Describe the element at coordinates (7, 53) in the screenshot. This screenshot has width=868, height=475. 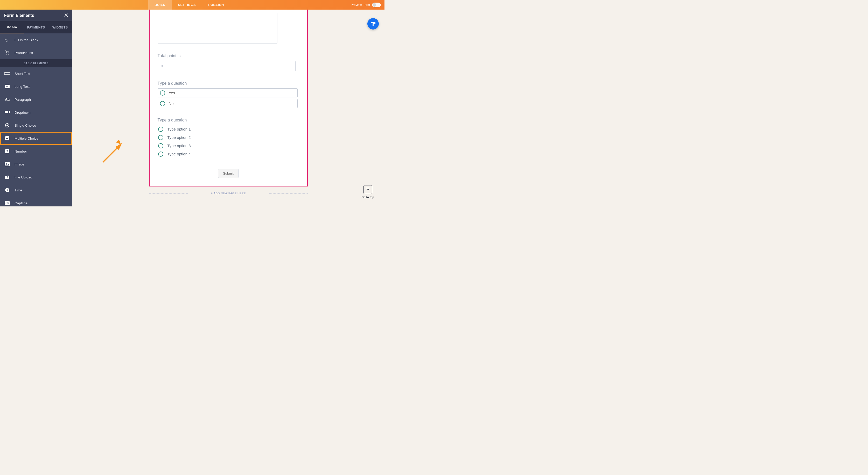
I see `cart-icon` at that location.